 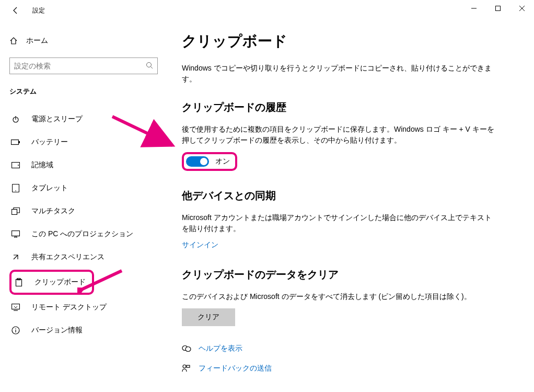 I want to click on history-section-desc: 後で使用するために複数の項目をクリップボードに保存します。Windows ロゴ …, so click(x=339, y=135).